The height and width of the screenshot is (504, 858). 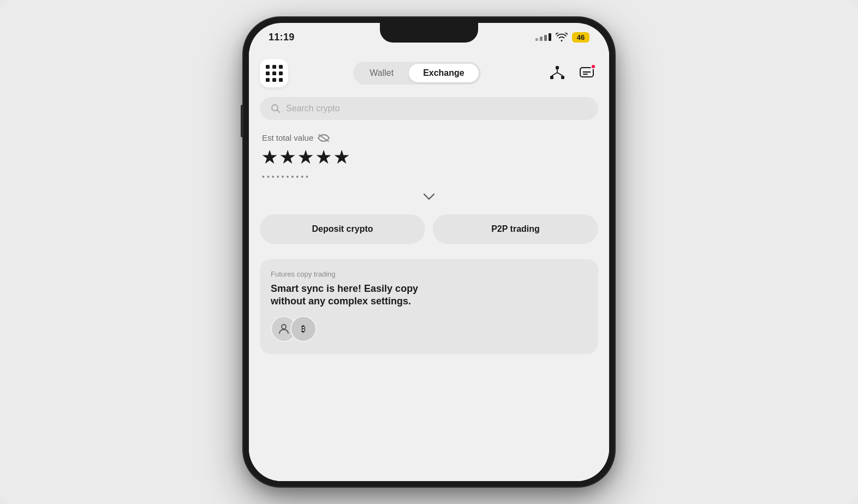 I want to click on value-section: Est total value ★★★★★ ••••••••••, so click(x=429, y=157).